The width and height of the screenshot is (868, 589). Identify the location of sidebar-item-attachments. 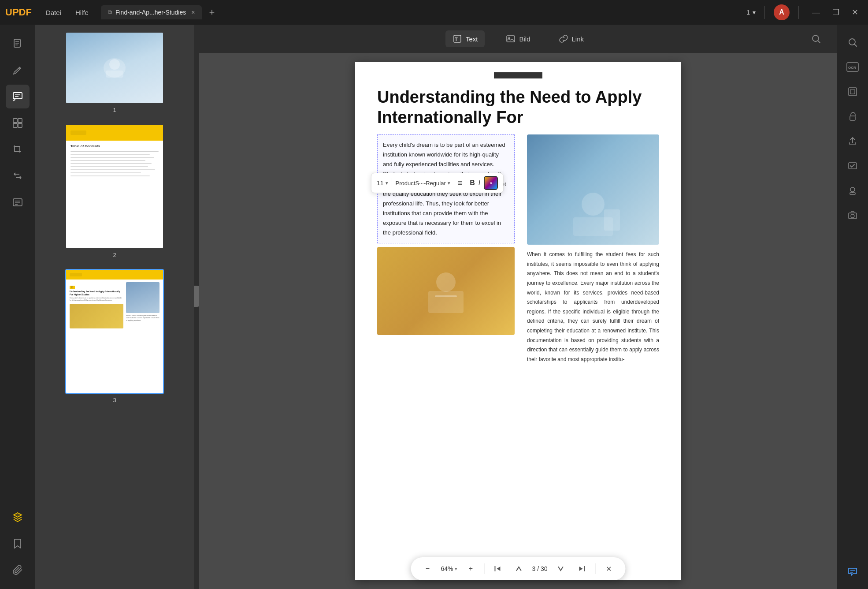
(18, 570).